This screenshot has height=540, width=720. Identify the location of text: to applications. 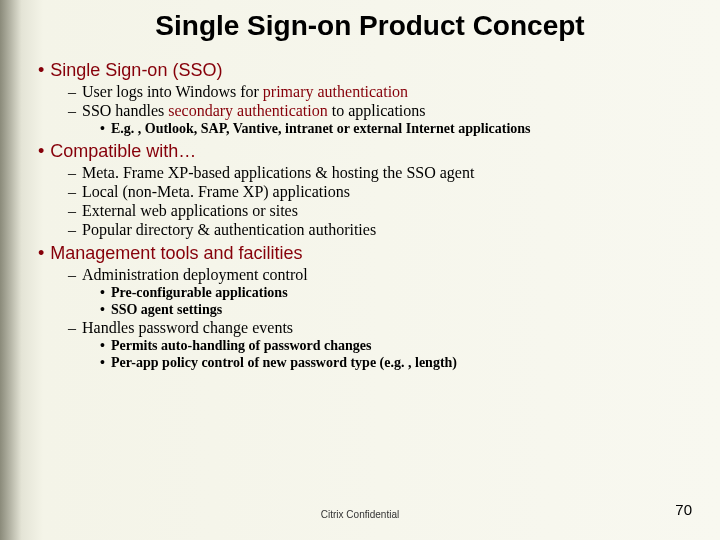
(377, 110).